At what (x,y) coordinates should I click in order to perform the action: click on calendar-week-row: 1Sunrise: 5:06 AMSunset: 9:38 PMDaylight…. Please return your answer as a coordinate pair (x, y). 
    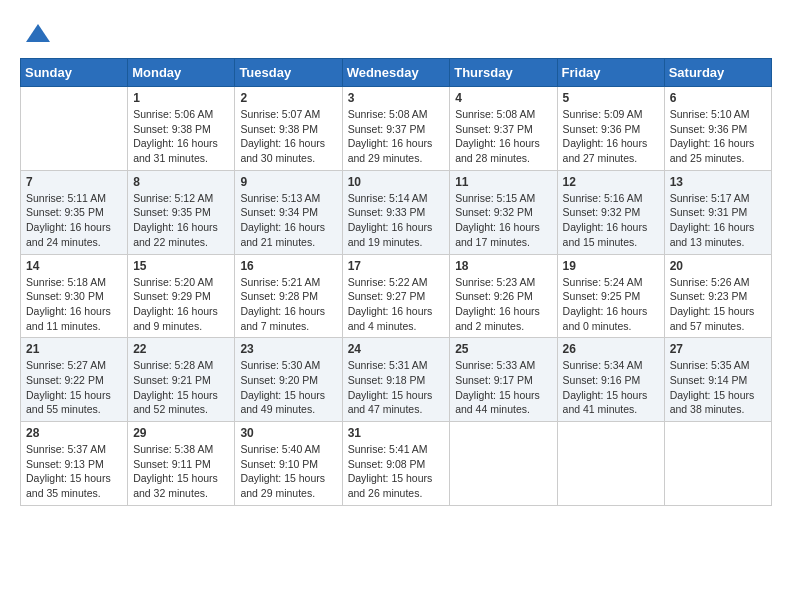
    Looking at the image, I should click on (396, 129).